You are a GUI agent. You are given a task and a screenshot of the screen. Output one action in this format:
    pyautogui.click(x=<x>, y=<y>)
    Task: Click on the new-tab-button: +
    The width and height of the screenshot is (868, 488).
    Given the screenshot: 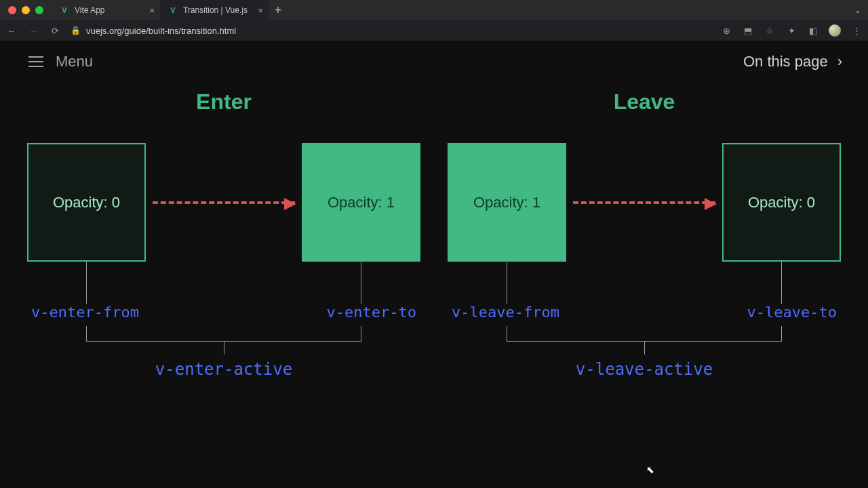 What is the action you would take?
    pyautogui.click(x=278, y=11)
    